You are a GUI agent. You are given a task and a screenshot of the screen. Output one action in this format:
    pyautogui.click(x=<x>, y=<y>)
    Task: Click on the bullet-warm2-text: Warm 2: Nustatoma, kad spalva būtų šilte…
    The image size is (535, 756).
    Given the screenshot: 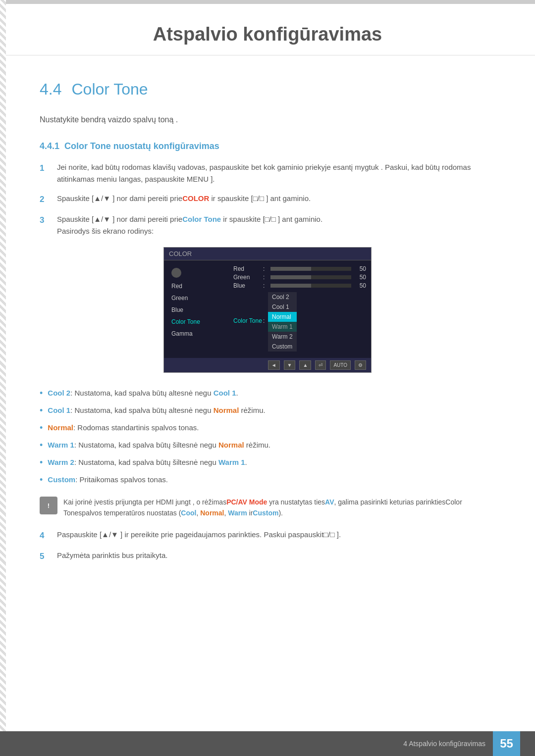 What is the action you would take?
    pyautogui.click(x=147, y=462)
    